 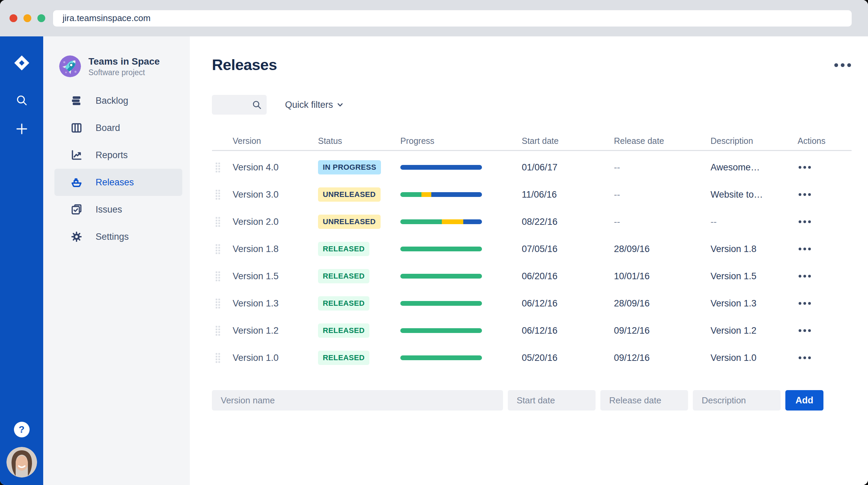 I want to click on version-name: Version 1.8, so click(x=271, y=249).